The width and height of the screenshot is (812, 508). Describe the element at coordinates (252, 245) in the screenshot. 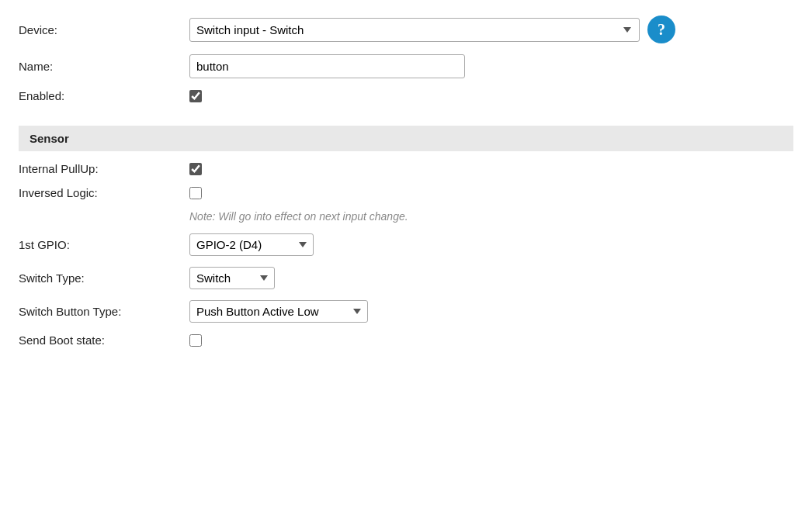

I see `gpio-select: GPIO-2 (D4)` at that location.